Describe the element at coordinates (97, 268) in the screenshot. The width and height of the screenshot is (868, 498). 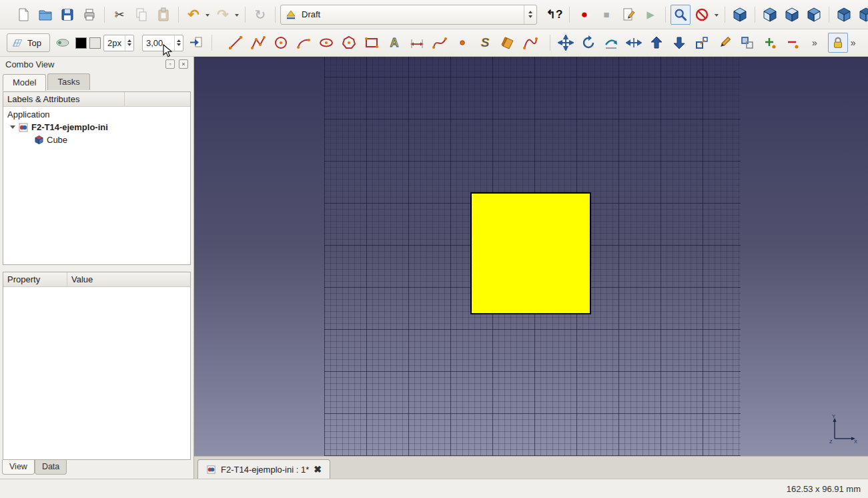
I see `panel-splitter` at that location.